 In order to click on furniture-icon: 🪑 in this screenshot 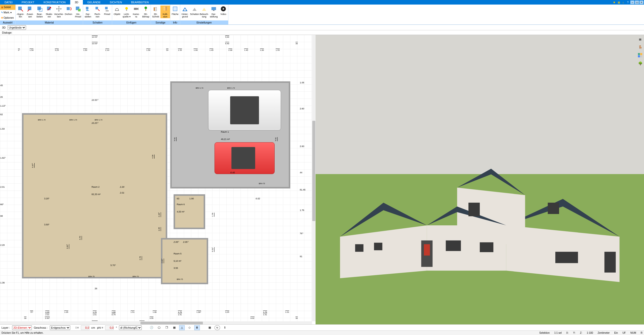, I will do `click(640, 47)`.